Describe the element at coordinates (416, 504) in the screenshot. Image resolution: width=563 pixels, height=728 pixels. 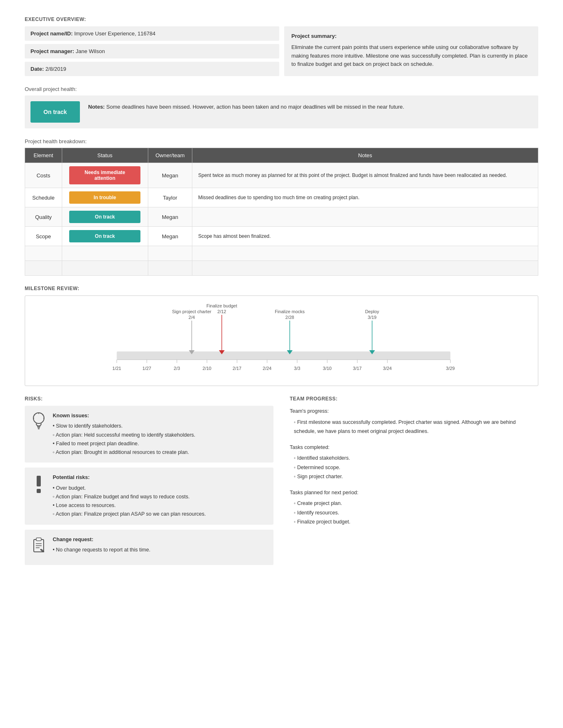
I see `list-item: Create project plan.` at that location.